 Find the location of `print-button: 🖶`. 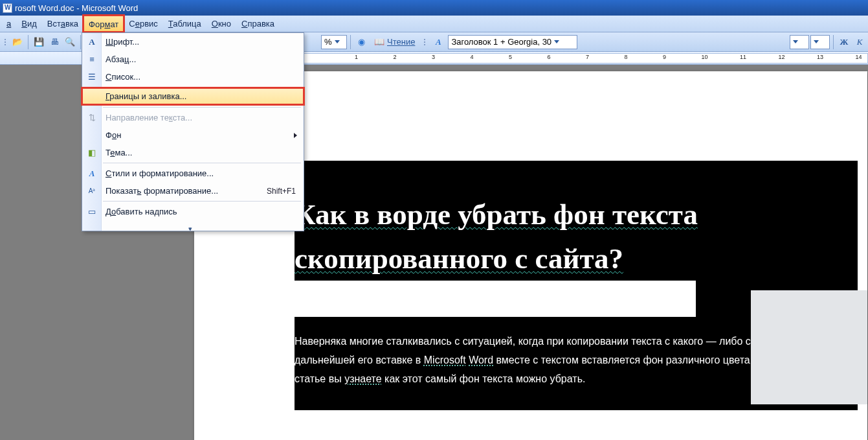

print-button: 🖶 is located at coordinates (54, 42).